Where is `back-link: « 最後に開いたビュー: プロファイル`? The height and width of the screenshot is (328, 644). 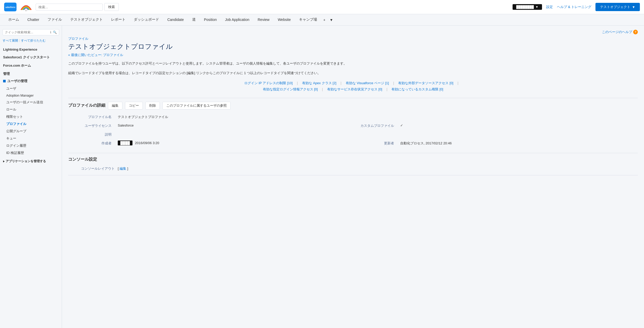 back-link: « 最後に開いたビュー: プロファイル is located at coordinates (353, 55).